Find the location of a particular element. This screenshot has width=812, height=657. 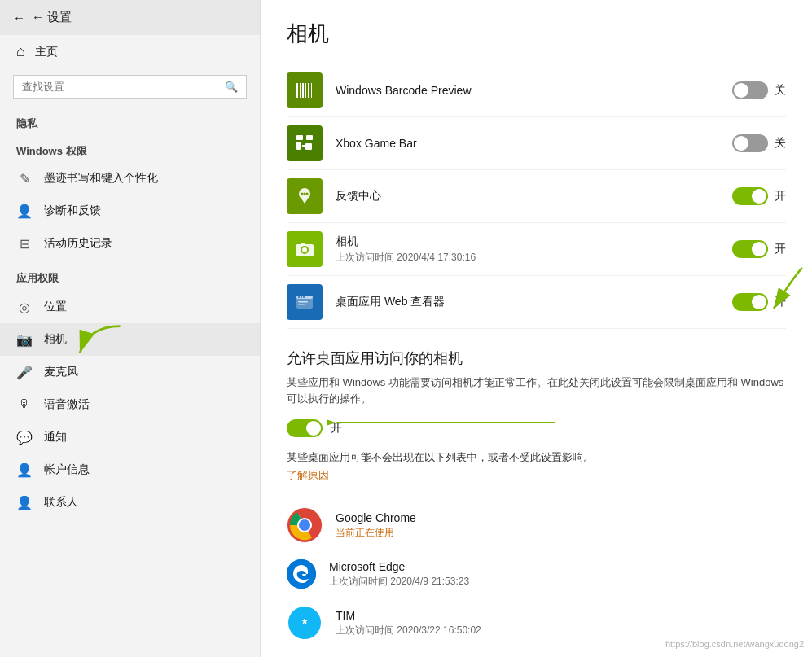

edge-info: Microsoft Edge 上次访问时间 2020/4/9 21:53:23 is located at coordinates (557, 575).